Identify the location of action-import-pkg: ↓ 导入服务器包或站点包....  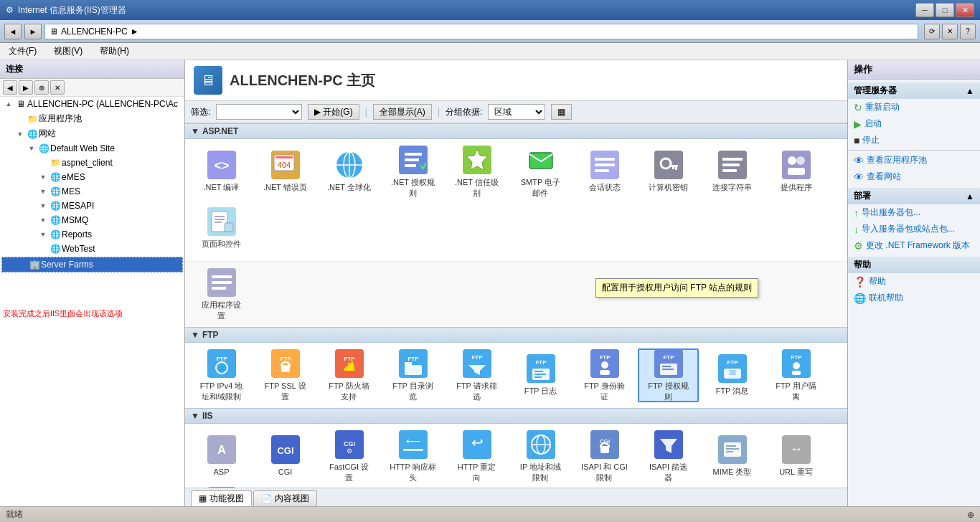
(914, 229).